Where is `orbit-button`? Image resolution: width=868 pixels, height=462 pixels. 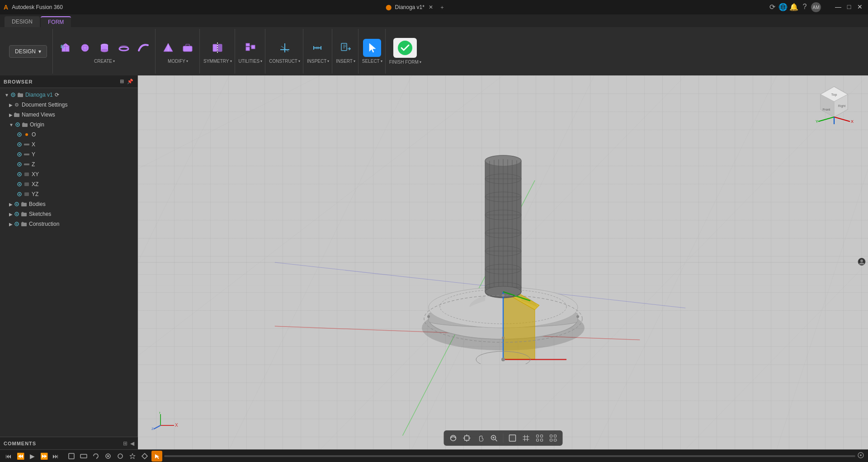
orbit-button is located at coordinates (453, 438).